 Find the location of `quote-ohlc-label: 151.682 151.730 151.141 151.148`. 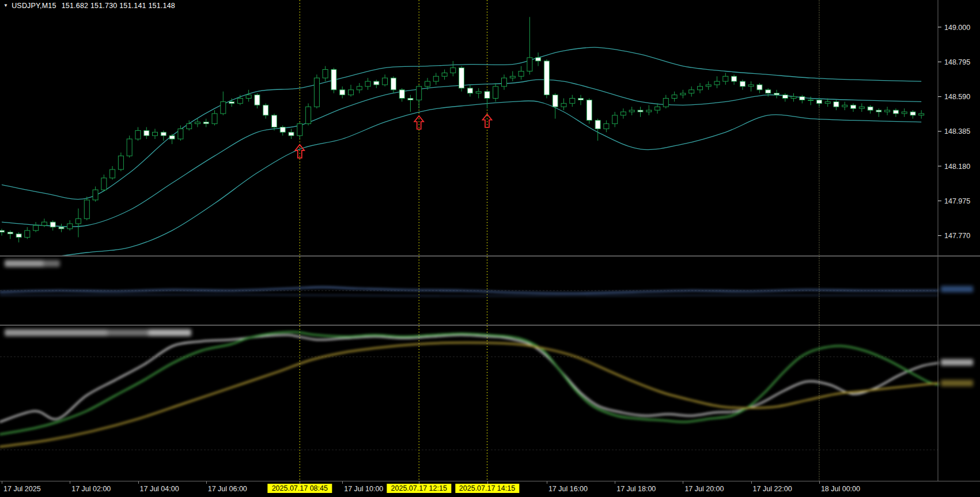

quote-ohlc-label: 151.682 151.730 151.141 151.148 is located at coordinates (119, 6).